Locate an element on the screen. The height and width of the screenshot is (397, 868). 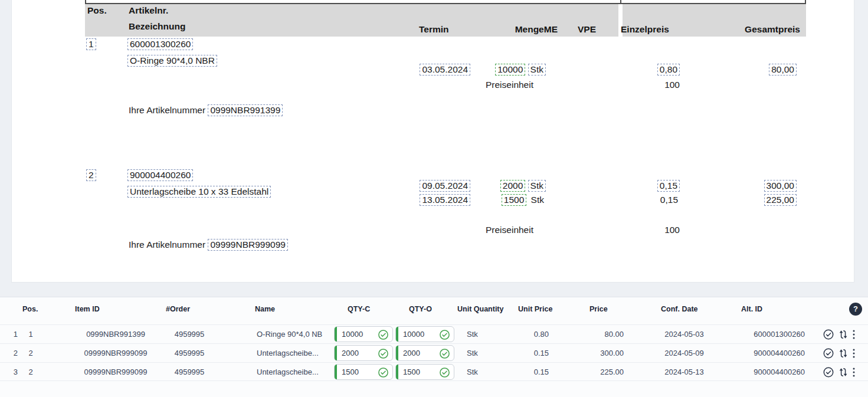
cell-price: 225.00 is located at coordinates (595, 372).